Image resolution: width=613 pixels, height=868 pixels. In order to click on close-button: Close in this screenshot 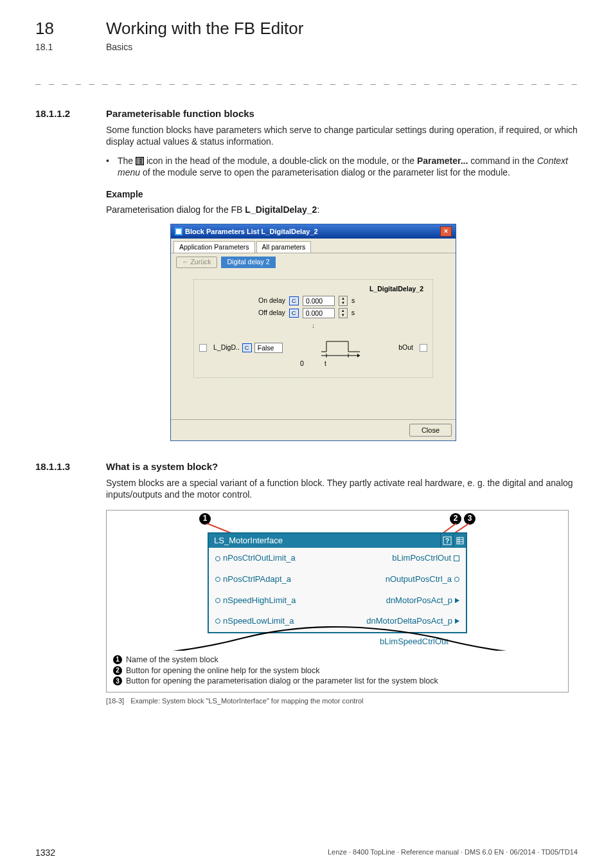, I will do `click(431, 430)`.